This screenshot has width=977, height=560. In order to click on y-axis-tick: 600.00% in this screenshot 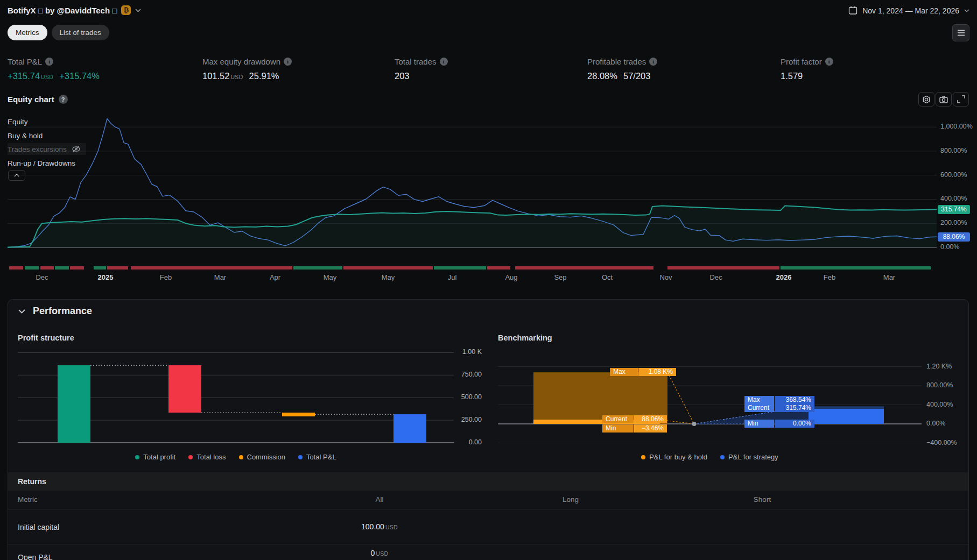, I will do `click(954, 175)`.